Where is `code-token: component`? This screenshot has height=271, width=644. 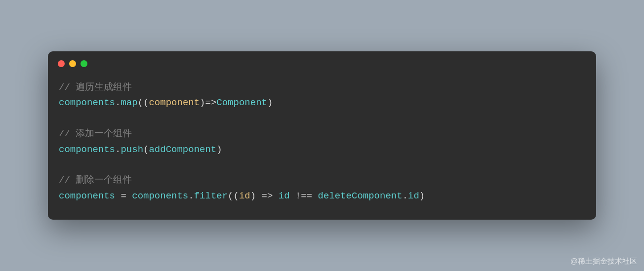 code-token: component is located at coordinates (174, 103).